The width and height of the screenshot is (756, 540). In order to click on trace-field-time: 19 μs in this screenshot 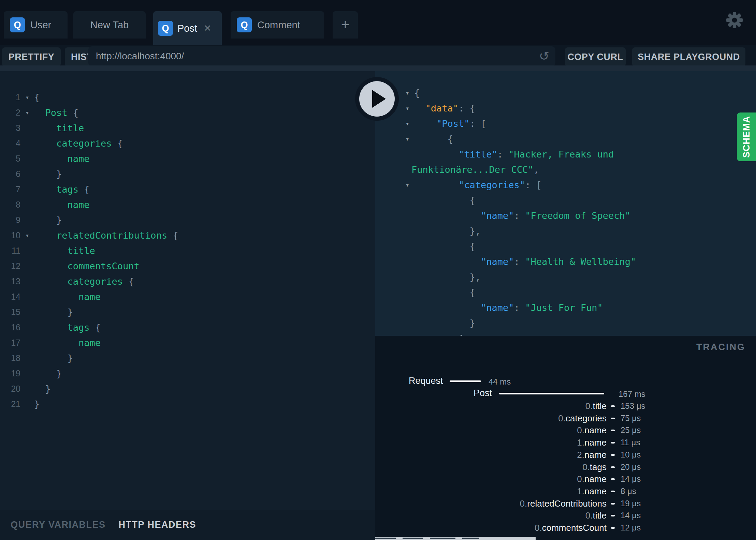, I will do `click(630, 504)`.